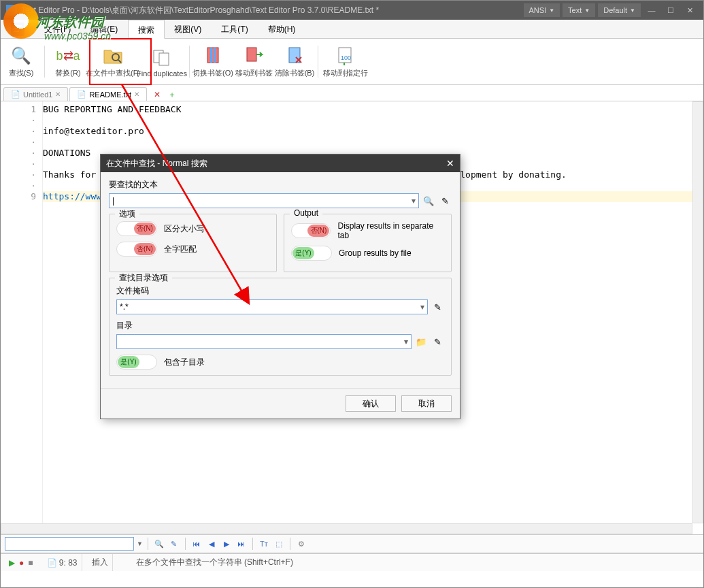 The image size is (704, 588). What do you see at coordinates (352, 10) in the screenshot?
I see `window-titlebar: Text Editor Pro - D:\tools\桌面\河东软件园\Text…` at bounding box center [352, 10].